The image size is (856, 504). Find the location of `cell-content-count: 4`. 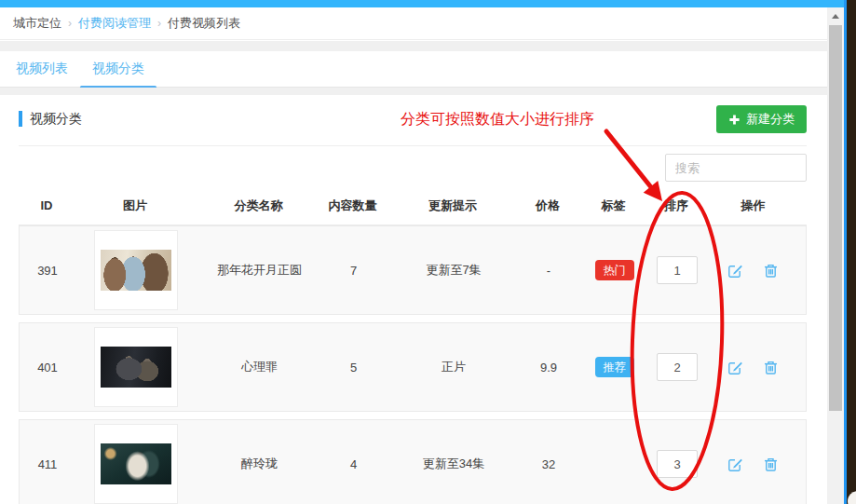

cell-content-count: 4 is located at coordinates (354, 464).